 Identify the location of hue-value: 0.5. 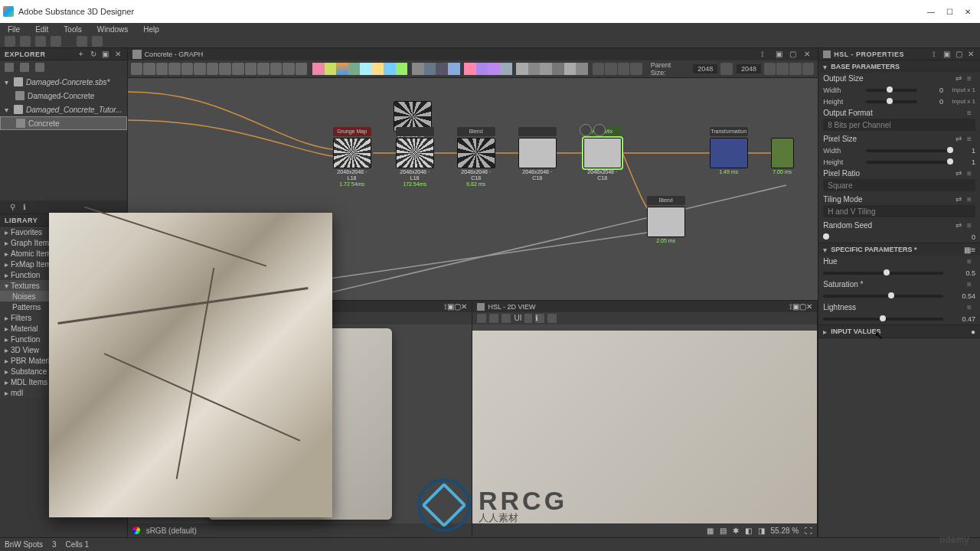
(962, 273).